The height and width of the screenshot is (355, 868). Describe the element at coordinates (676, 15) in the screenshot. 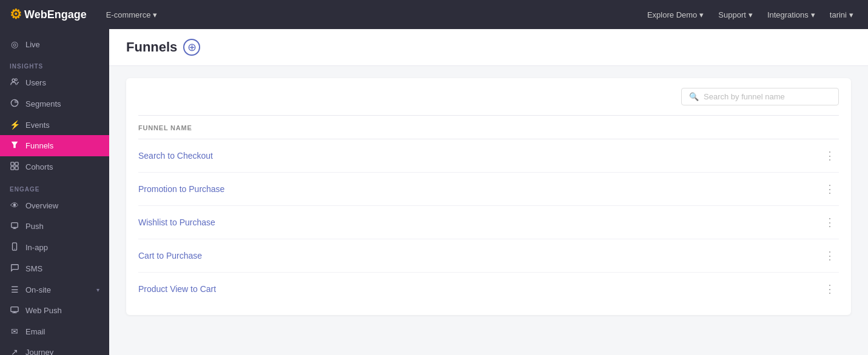

I see `explore-demo-dropdown: Explore Demo ▾` at that location.